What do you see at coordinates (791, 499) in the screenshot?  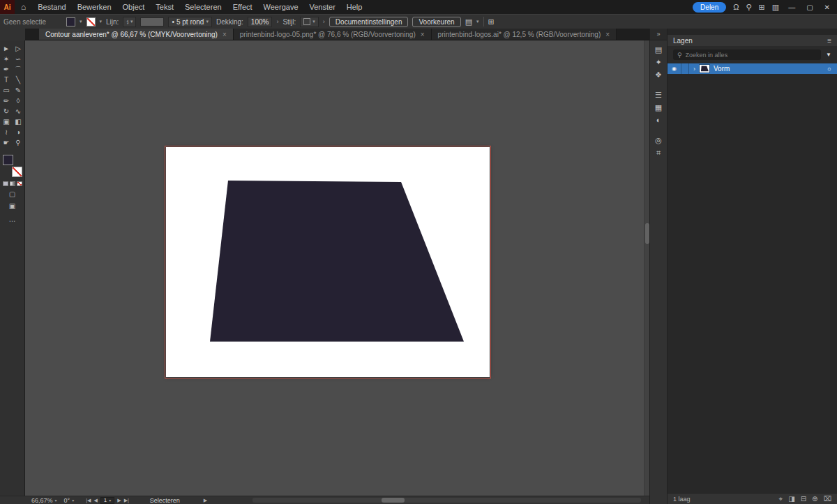 I see `make-clip-mask-icon: ◨` at bounding box center [791, 499].